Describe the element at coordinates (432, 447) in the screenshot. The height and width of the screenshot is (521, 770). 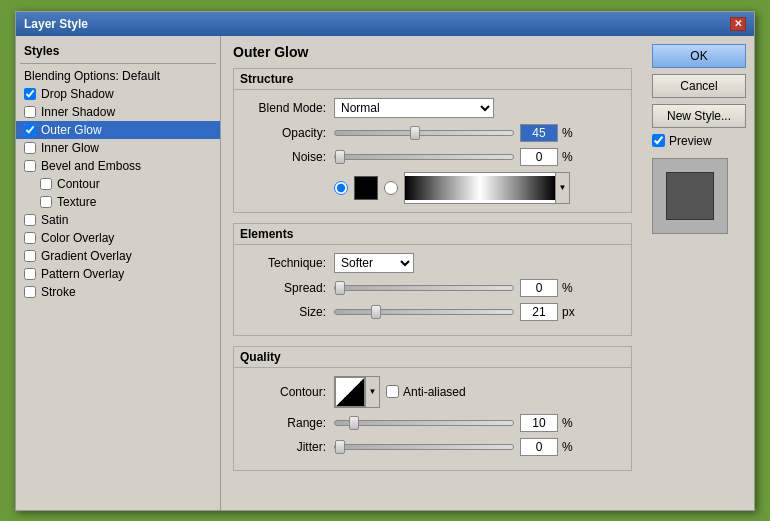
I see `jitter-row: Jitter: %` at that location.